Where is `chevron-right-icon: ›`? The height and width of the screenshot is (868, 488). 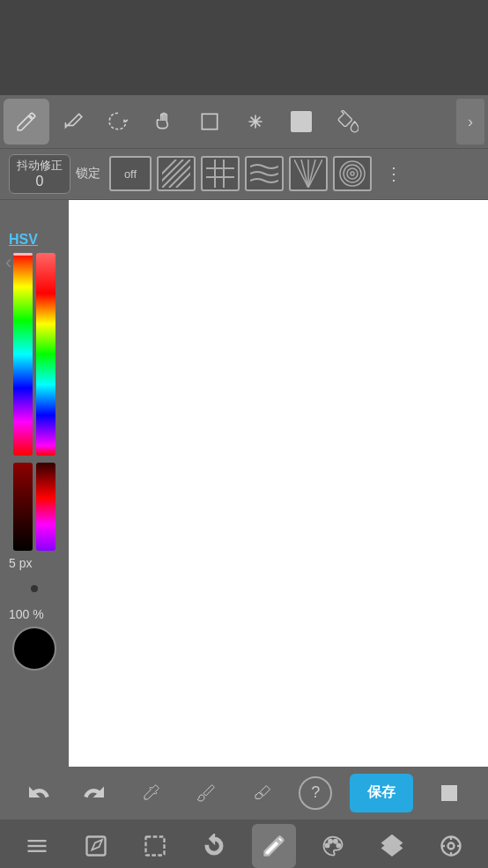
chevron-right-icon: › is located at coordinates (470, 122).